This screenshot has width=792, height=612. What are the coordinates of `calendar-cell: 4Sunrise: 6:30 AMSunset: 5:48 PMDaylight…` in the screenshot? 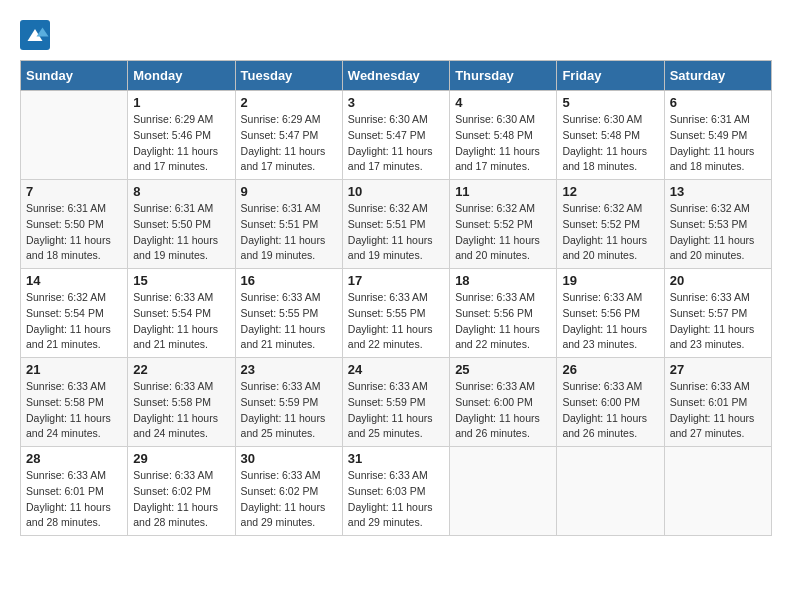 It's located at (504, 136).